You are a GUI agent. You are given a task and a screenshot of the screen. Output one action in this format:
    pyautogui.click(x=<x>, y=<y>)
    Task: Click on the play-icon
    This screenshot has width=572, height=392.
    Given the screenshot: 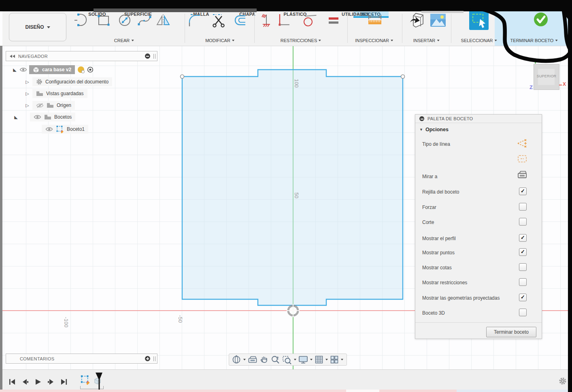 What is the action you would take?
    pyautogui.click(x=38, y=382)
    